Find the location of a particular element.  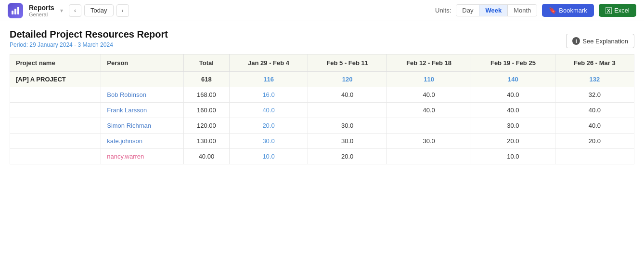

table-row: Frank Larsson 160.00 40.0 40.0 40.0 40.0 is located at coordinates (322, 110).